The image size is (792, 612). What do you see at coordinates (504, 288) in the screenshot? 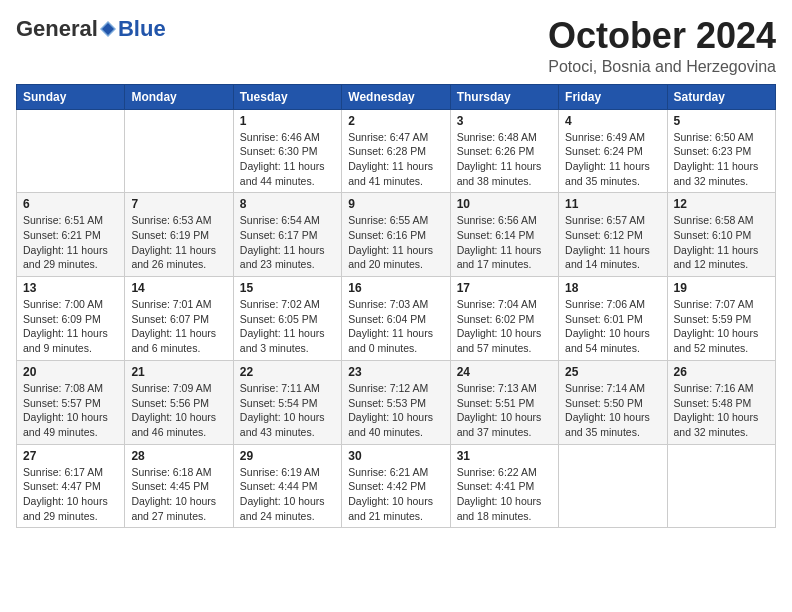
I see `day-number: 17` at bounding box center [504, 288].